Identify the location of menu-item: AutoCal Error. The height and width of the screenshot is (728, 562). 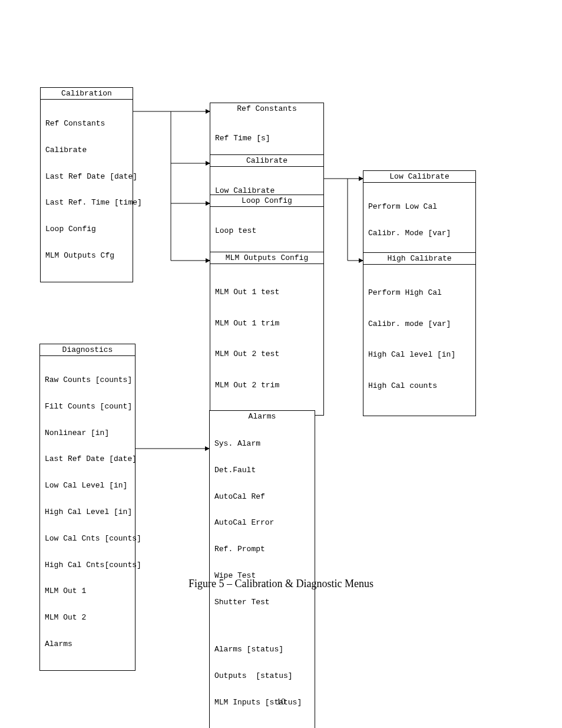
(262, 523).